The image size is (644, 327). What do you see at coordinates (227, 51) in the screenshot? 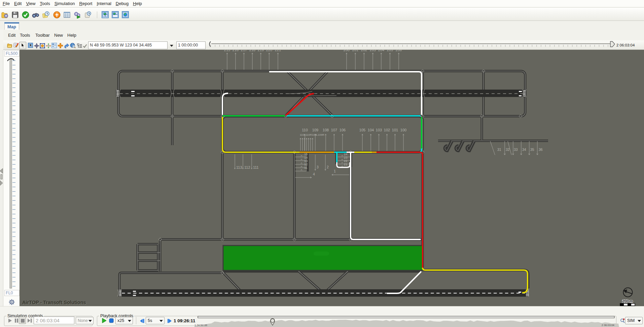
I see `svg-text: 215` at bounding box center [227, 51].